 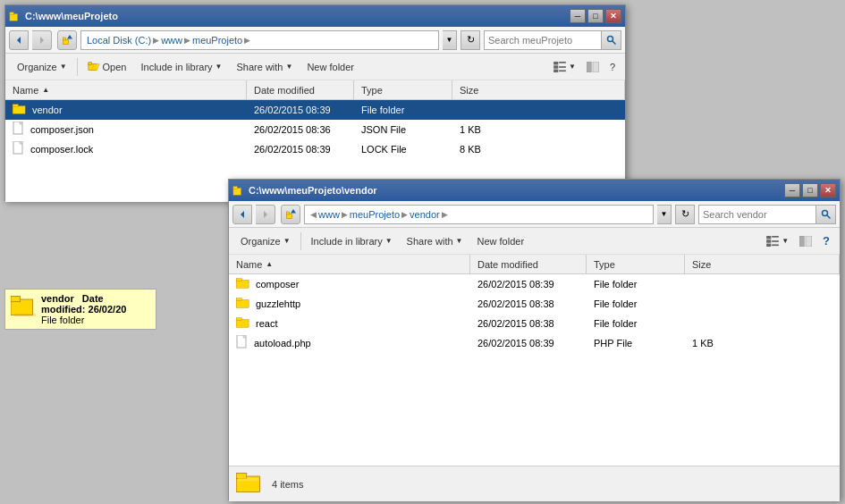 I want to click on col-size-1: Size, so click(x=538, y=89).